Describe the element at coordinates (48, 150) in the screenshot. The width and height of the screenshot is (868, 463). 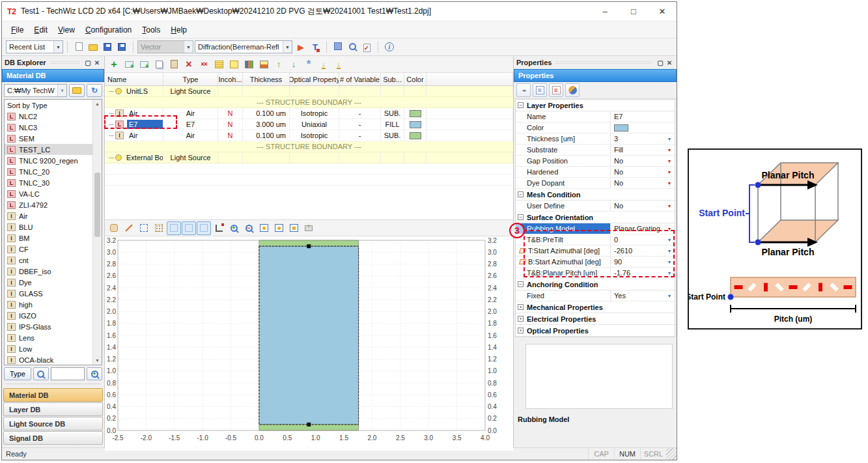
I see `db-item-TEST_LC: LTEST_LC` at that location.